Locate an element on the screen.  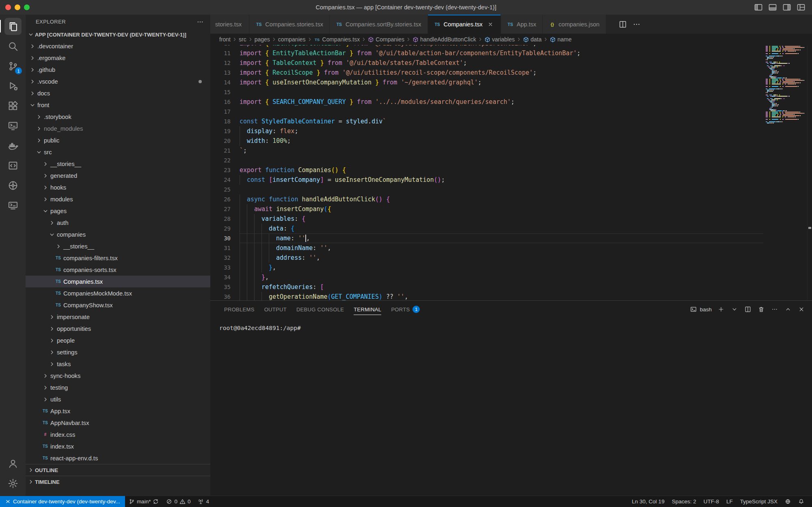
line-number: 22 is located at coordinates (220, 160).